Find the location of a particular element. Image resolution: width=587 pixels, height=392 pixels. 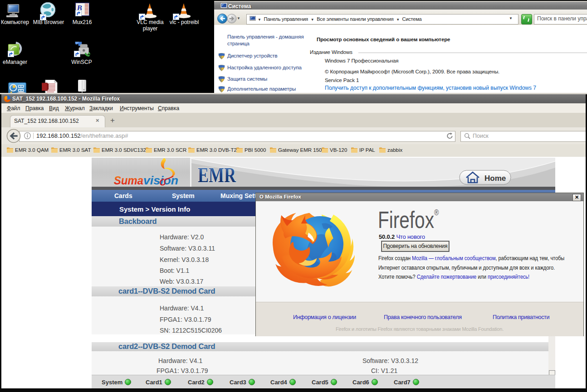

svg-text: Home is located at coordinates (495, 179).